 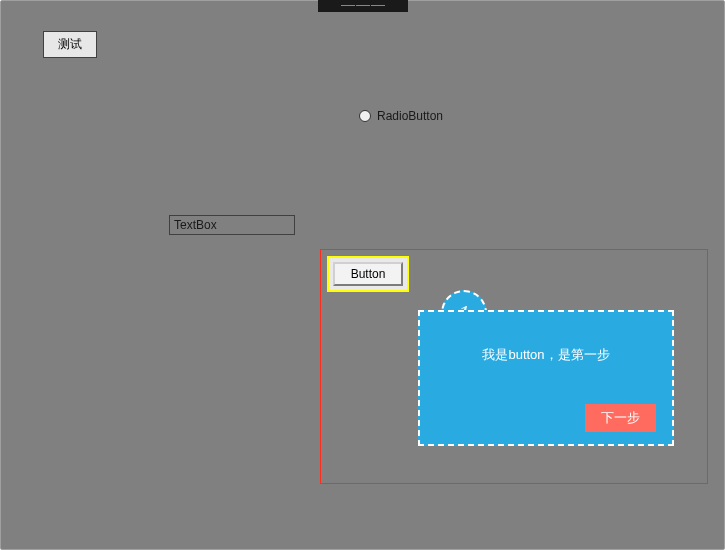 What do you see at coordinates (620, 418) in the screenshot?
I see `next-step-button: 下一步` at bounding box center [620, 418].